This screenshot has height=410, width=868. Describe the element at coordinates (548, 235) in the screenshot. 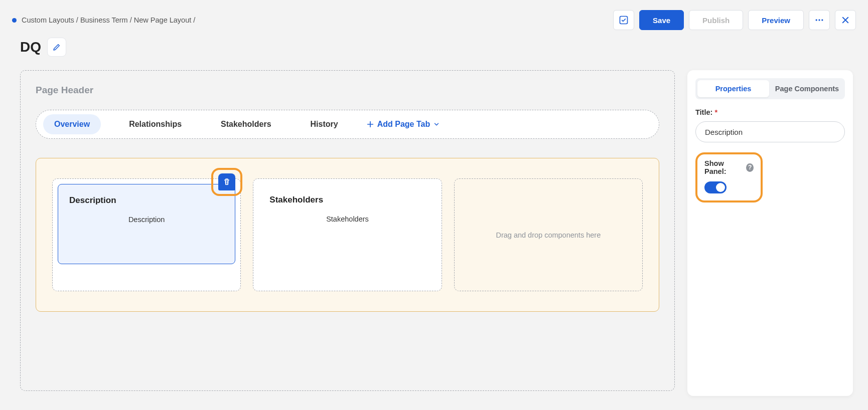

I see `drop-message: Drag and drop components here` at that location.